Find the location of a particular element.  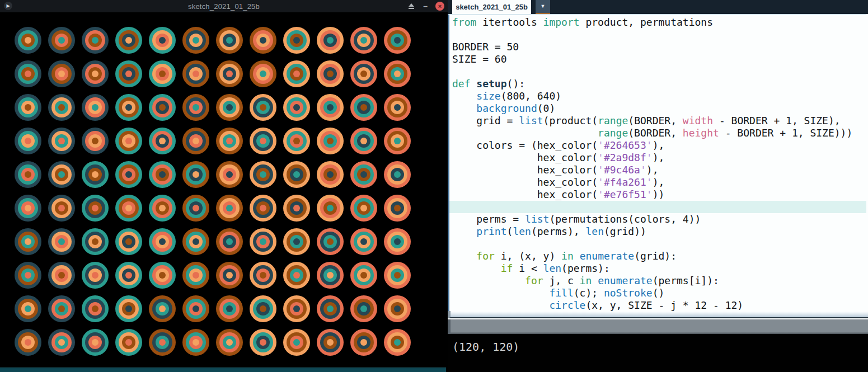

code-line: def setup(): is located at coordinates (658, 84).